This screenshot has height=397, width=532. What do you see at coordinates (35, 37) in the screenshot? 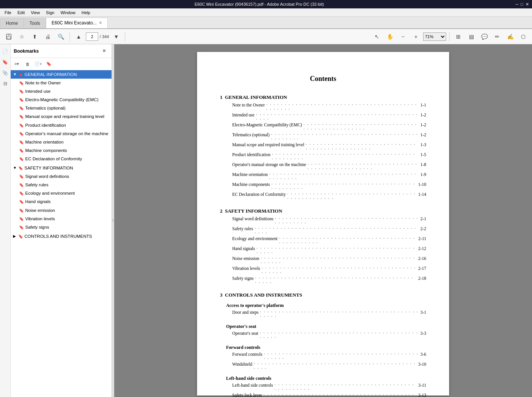
I see `share-button: ⬆` at bounding box center [35, 37].